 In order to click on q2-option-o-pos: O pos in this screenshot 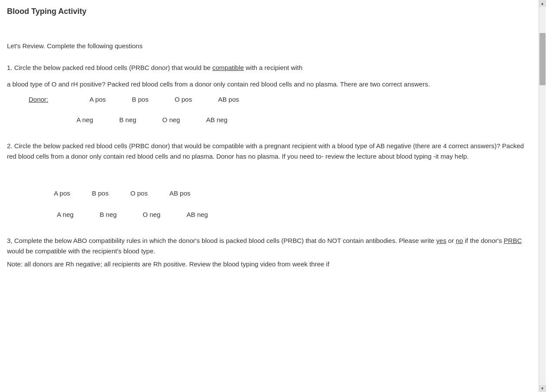, I will do `click(139, 193)`.